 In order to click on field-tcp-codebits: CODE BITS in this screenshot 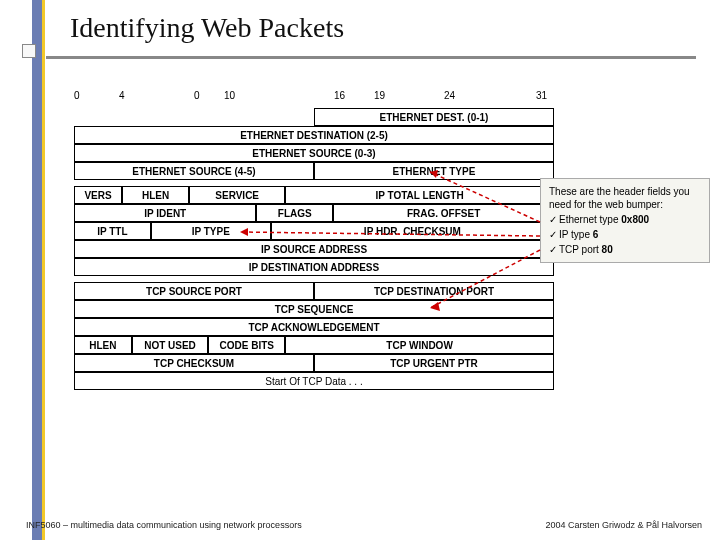, I will do `click(246, 345)`.